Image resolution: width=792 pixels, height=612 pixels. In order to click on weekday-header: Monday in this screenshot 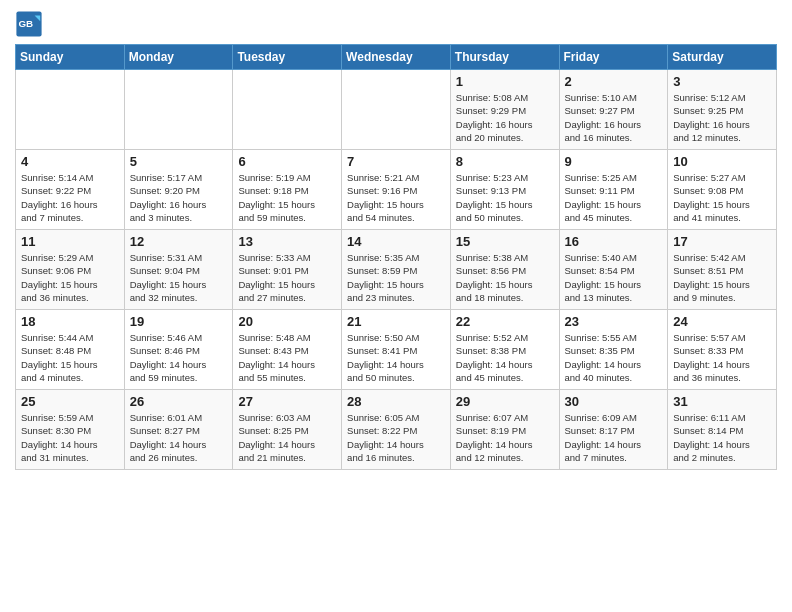, I will do `click(178, 58)`.